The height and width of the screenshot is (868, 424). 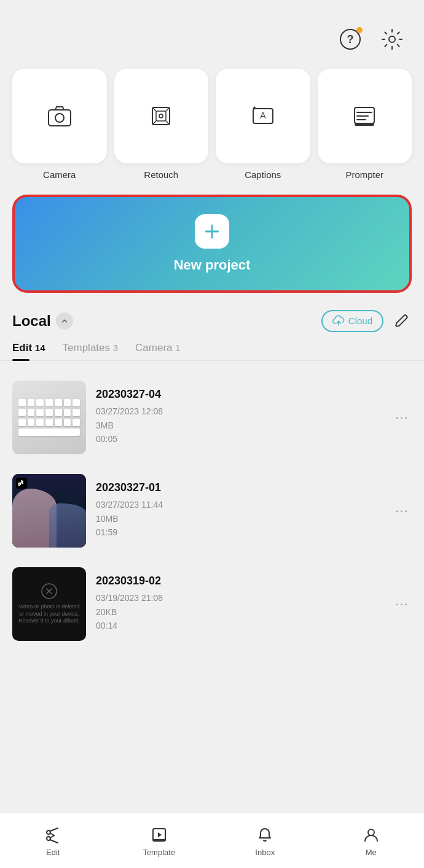 I want to click on tab-edit-label: Edit, so click(x=22, y=347).